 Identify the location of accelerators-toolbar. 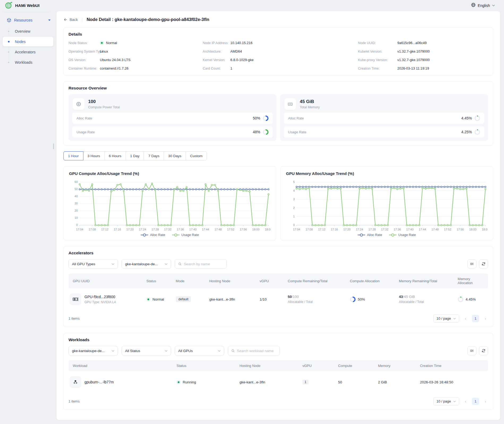
(478, 264).